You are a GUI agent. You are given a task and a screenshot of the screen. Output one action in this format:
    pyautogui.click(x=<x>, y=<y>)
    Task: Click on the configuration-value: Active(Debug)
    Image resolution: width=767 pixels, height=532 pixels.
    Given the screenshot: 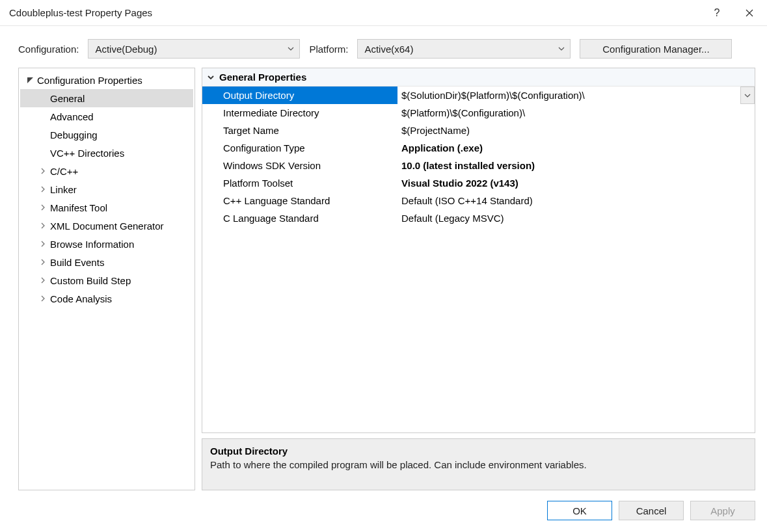 What is the action you would take?
    pyautogui.click(x=126, y=49)
    